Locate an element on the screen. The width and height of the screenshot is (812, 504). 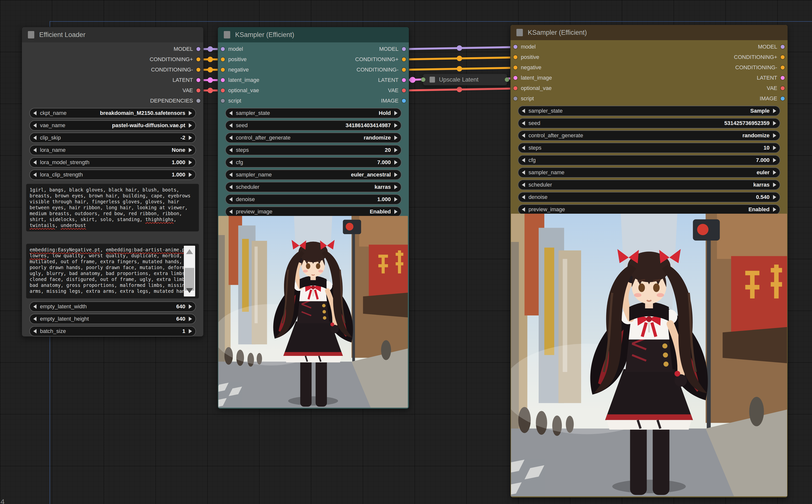
widget-lora-clip-strength: lora_clip_strength1.000 is located at coordinates (113, 175).